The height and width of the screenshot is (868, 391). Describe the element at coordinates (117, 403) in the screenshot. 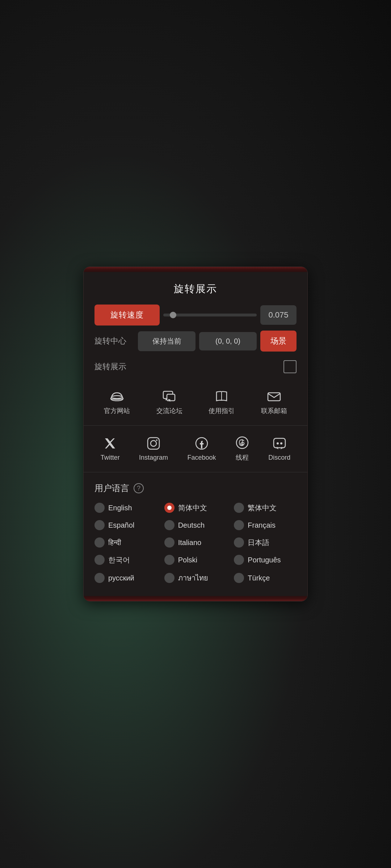

I see `link-official-website: 官方网站` at that location.